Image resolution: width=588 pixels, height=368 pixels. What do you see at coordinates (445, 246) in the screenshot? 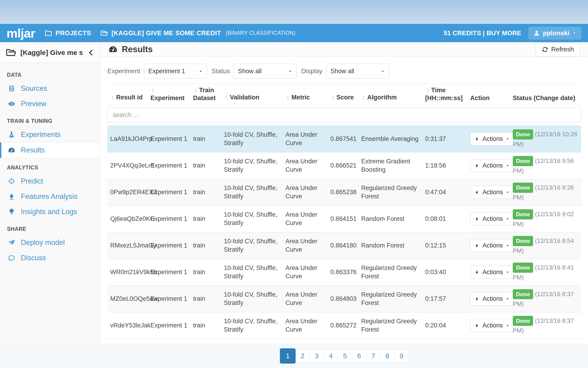
I see `cell-time: 0:12:15` at bounding box center [445, 246].